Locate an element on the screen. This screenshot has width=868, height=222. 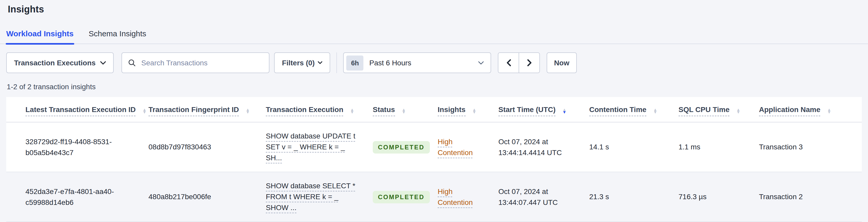
chevron-left-icon is located at coordinates (508, 63).